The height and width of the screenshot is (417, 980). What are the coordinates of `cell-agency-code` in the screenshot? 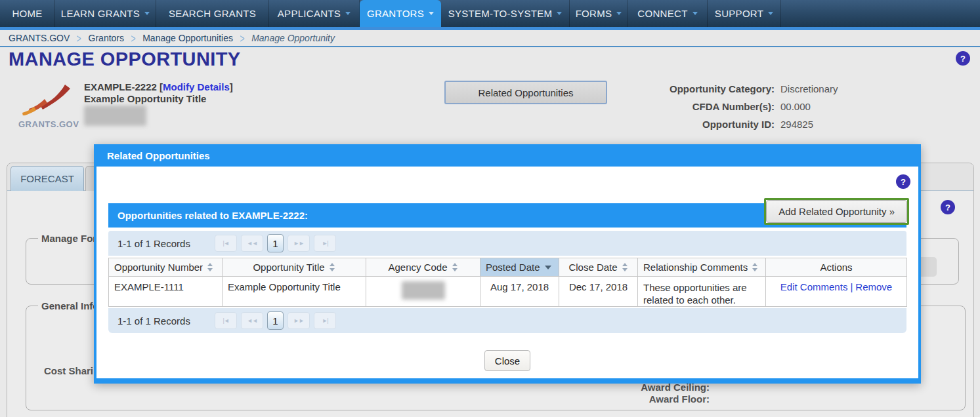 It's located at (423, 292).